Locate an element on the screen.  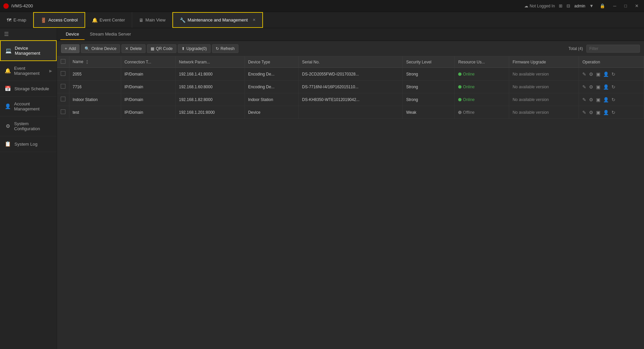
settings-icon-0: ⚙ is located at coordinates (591, 74).